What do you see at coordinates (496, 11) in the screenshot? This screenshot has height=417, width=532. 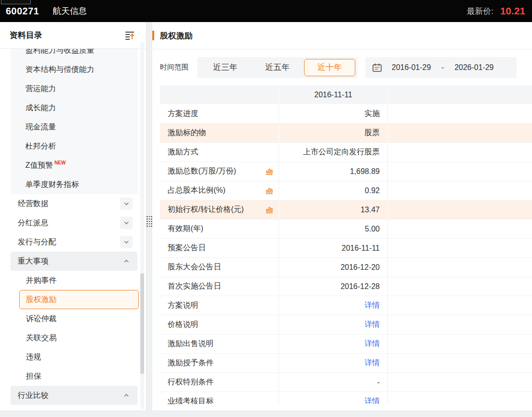 I see `latest-price: 最新价: 10.21` at bounding box center [496, 11].